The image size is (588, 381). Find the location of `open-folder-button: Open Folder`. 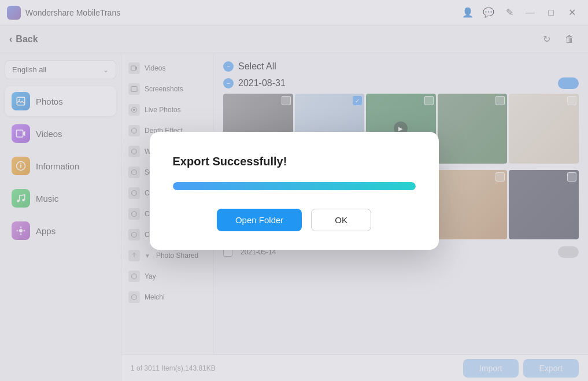

open-folder-button: Open Folder is located at coordinates (259, 220).